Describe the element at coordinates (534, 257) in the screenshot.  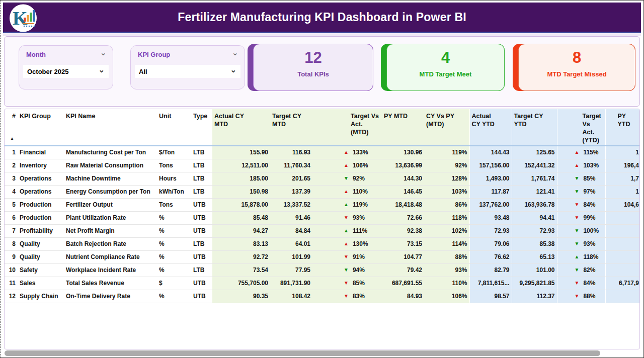
I see `cell-target-cy-ytd: 65.13` at that location.